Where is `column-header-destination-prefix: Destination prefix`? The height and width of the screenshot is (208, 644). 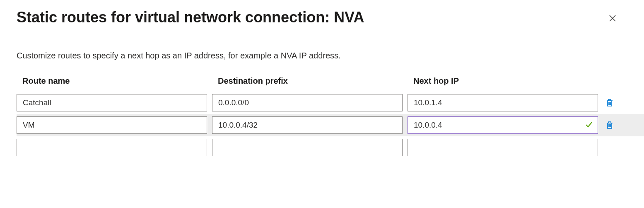 column-header-destination-prefix: Destination prefix is located at coordinates (307, 82).